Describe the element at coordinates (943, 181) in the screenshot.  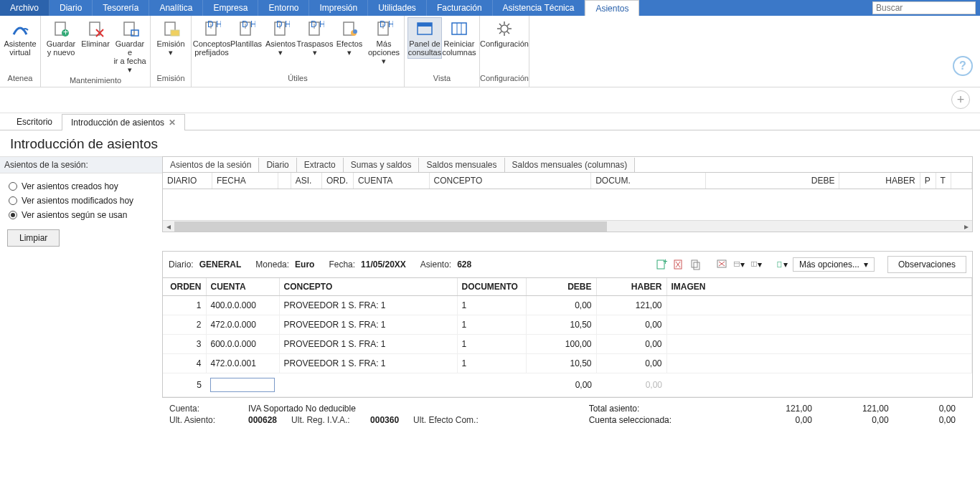
I see `session-col: T` at that location.